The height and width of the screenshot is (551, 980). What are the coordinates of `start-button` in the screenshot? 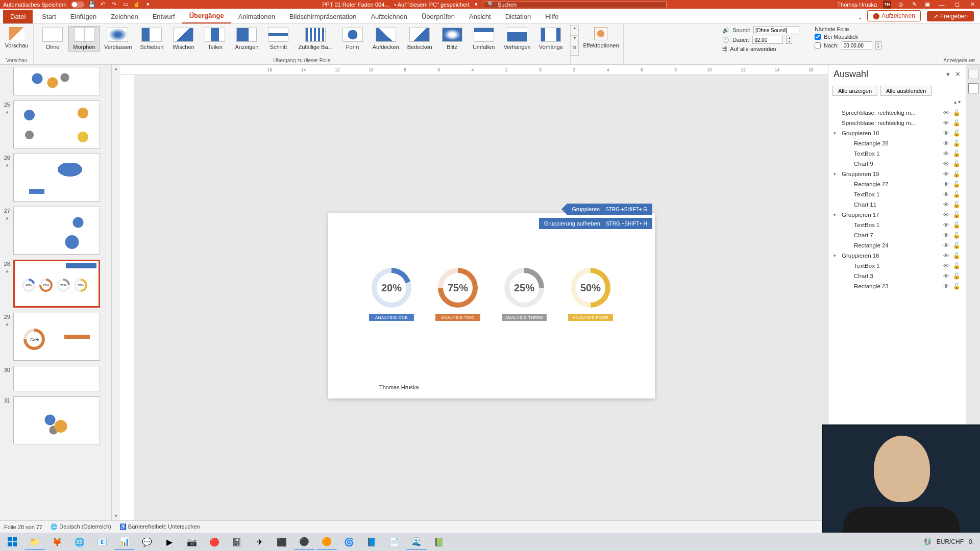 It's located at (12, 542).